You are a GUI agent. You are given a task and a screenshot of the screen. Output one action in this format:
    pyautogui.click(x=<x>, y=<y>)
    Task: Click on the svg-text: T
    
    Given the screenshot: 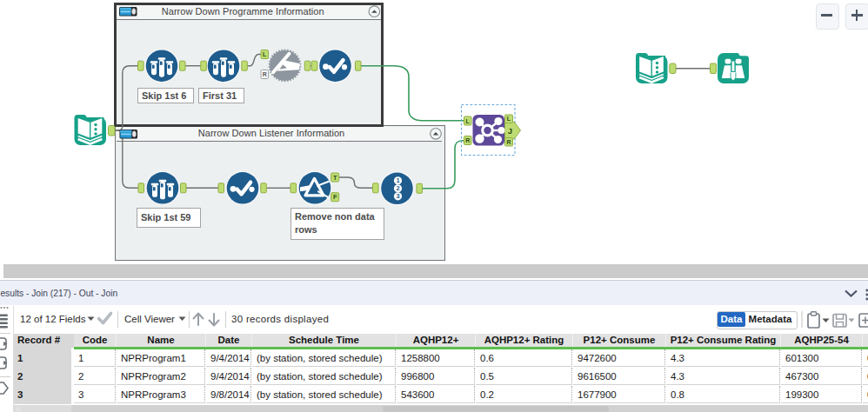 What is the action you would take?
    pyautogui.click(x=336, y=177)
    